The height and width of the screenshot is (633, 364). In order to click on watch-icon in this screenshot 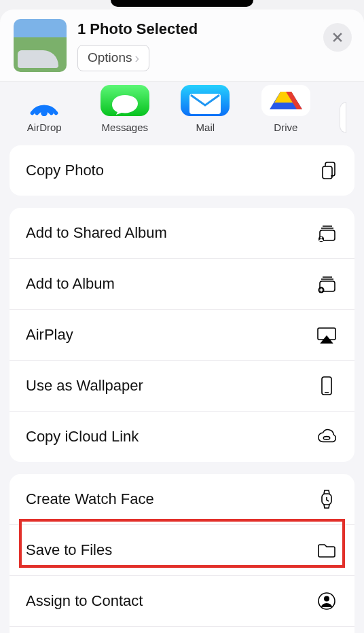, I will do `click(327, 499)`.